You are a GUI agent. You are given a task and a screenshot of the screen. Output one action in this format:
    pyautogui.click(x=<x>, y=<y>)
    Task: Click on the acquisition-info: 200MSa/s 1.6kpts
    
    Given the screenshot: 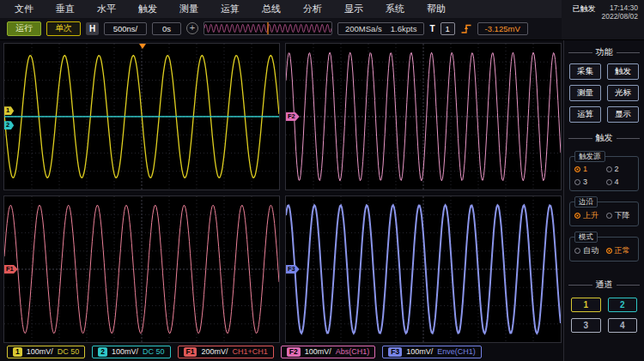 What is the action you would take?
    pyautogui.click(x=381, y=29)
    